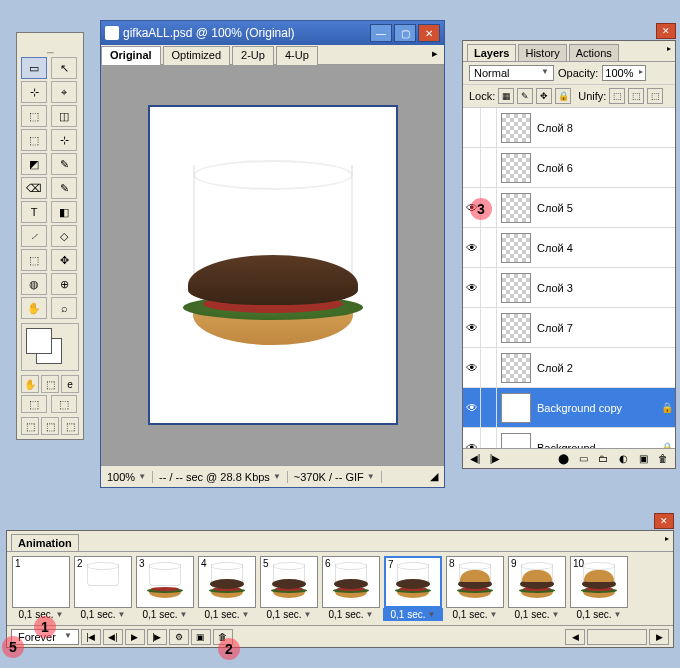  What do you see at coordinates (91, 637) in the screenshot?
I see `first-frame-button: |◀` at bounding box center [91, 637].